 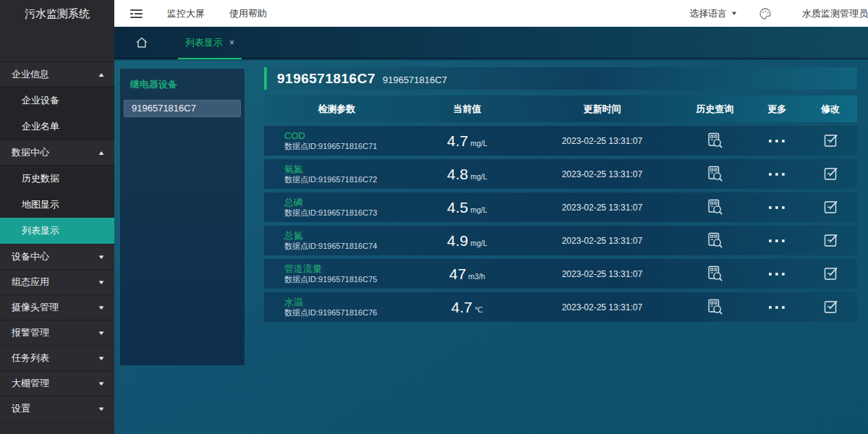 I want to click on param-name: COD, so click(x=347, y=136).